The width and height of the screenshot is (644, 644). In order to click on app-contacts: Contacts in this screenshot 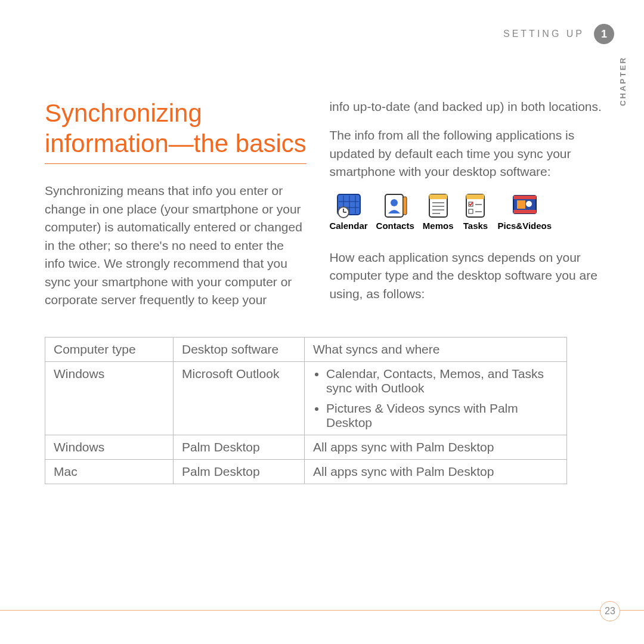, I will do `click(395, 211)`.